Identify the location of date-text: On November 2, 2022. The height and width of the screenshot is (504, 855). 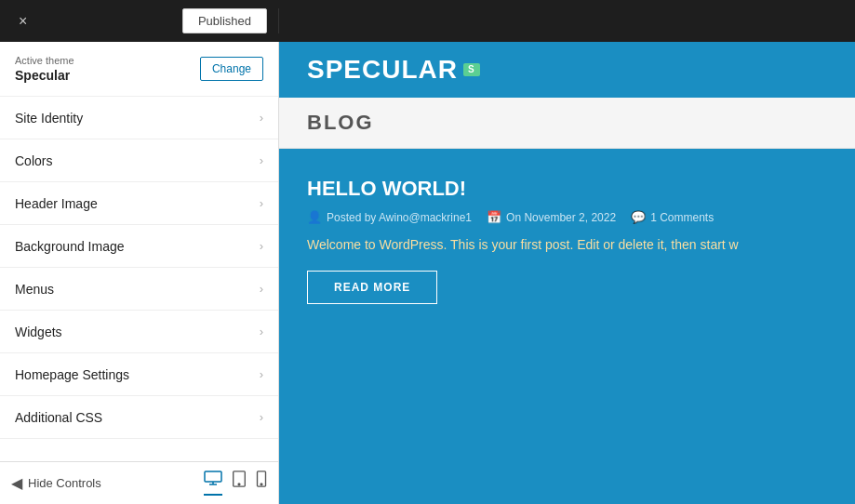
(561, 218).